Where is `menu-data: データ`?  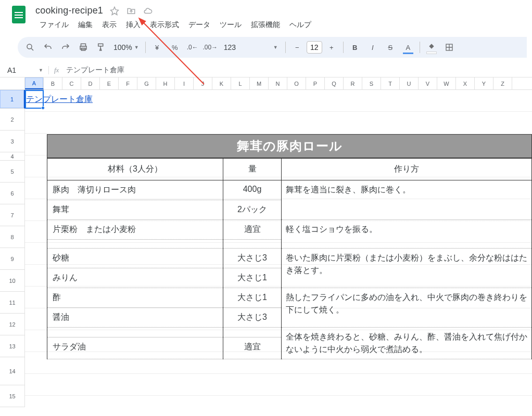
menu-data: データ is located at coordinates (199, 25).